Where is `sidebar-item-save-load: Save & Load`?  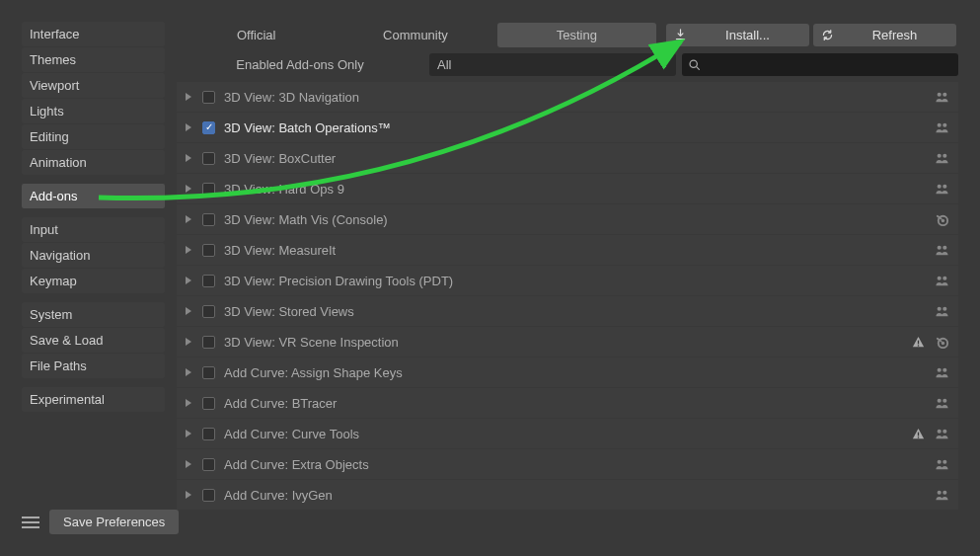 sidebar-item-save-load: Save & Load is located at coordinates (93, 340).